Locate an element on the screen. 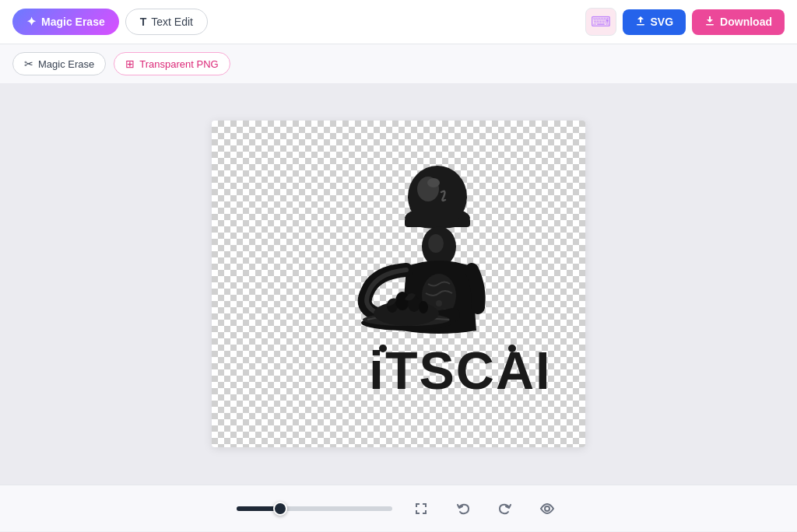 This screenshot has width=797, height=532. eye-icon is located at coordinates (547, 509).